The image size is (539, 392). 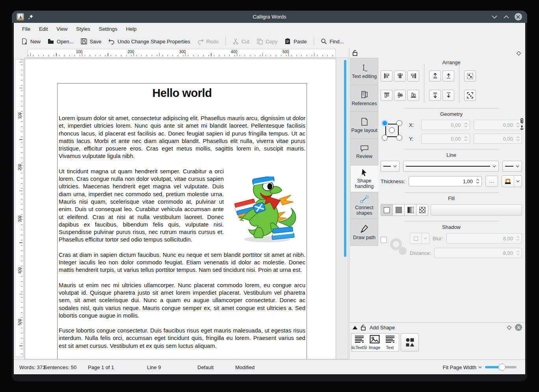 What do you see at coordinates (422, 210) in the screenshot?
I see `fill-pattern-button` at bounding box center [422, 210].